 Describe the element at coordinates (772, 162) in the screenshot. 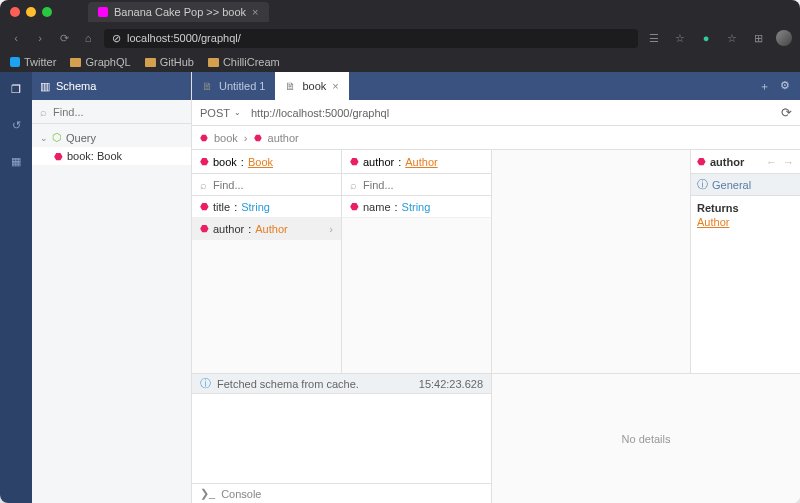

I see `inspector-back-button: ←` at that location.